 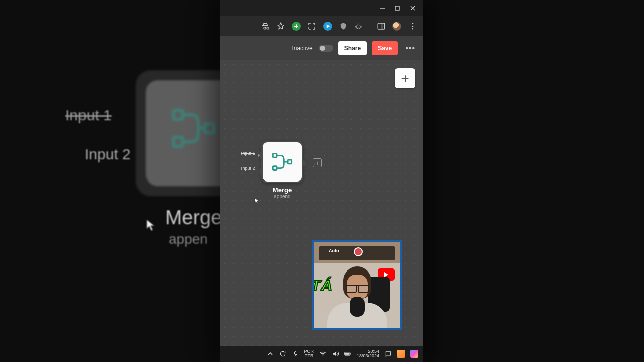 What do you see at coordinates (385, 48) in the screenshot?
I see `save-button: Save` at bounding box center [385, 48].